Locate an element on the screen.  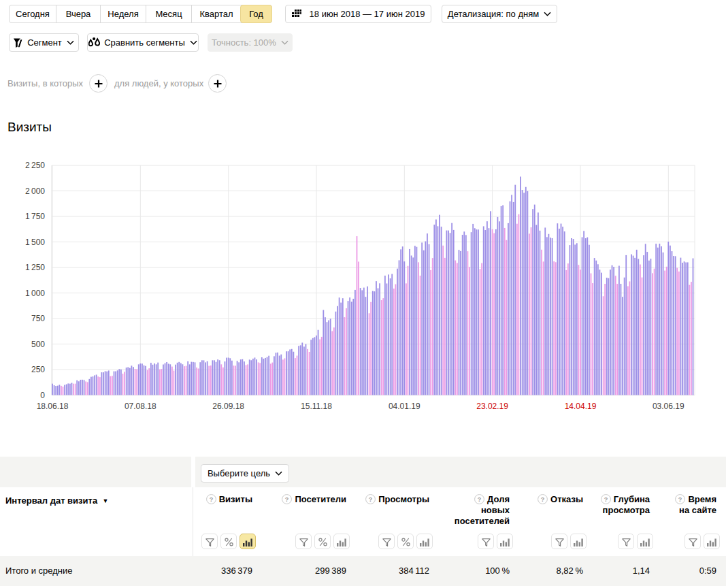
svg-text: 750 is located at coordinates (38, 318).